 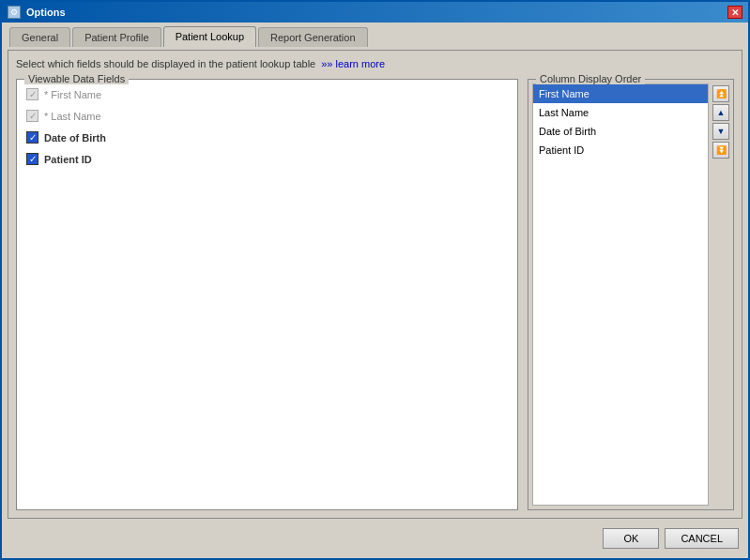 What do you see at coordinates (32, 94) in the screenshot?
I see `checkbox-first-name: ✓` at bounding box center [32, 94].